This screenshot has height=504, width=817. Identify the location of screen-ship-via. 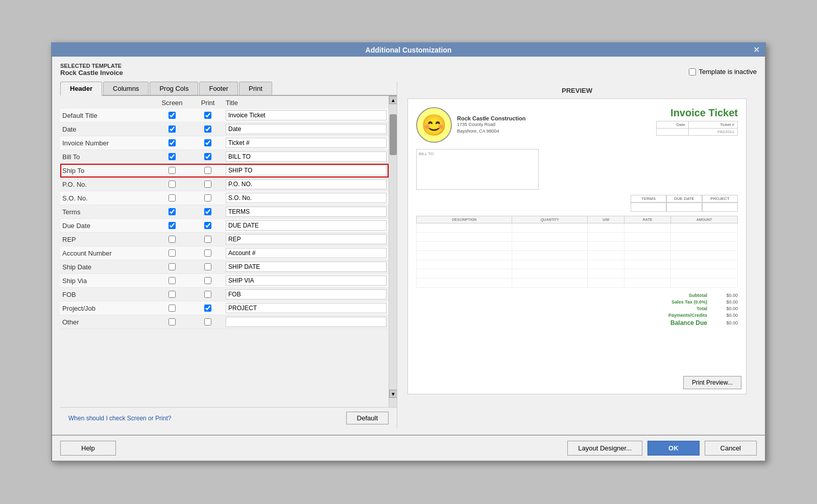
(172, 281).